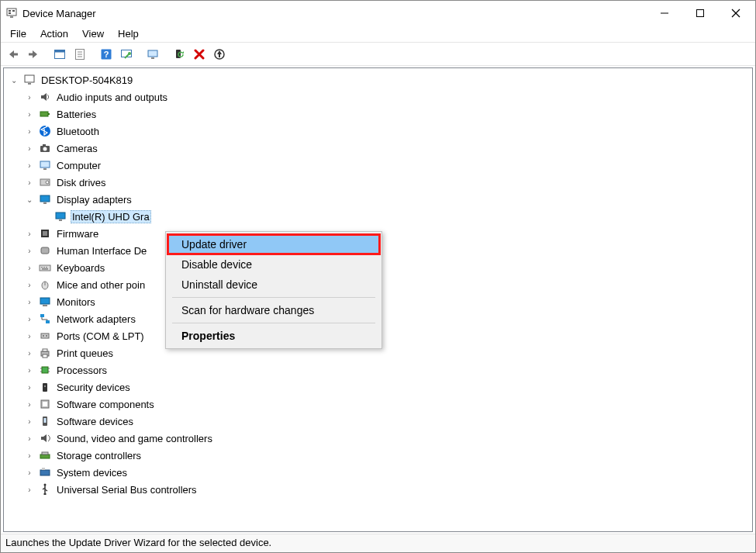  Describe the element at coordinates (388, 131) in the screenshot. I see `tree-category-node: › Bluetooth` at that location.